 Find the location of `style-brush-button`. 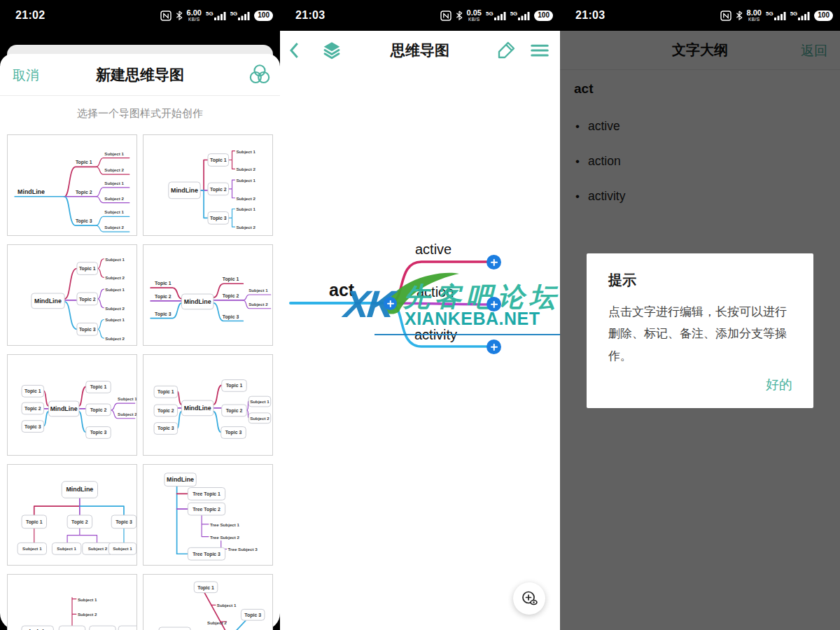

style-brush-button is located at coordinates (507, 50).